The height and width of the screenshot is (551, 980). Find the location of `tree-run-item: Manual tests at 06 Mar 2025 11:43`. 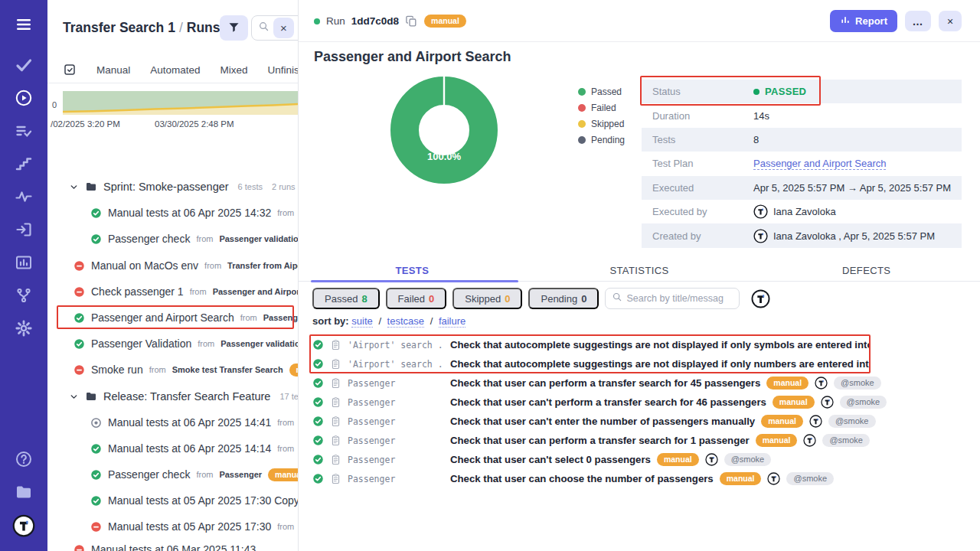

tree-run-item: Manual tests at 06 Mar 2025 11:43 is located at coordinates (173, 545).